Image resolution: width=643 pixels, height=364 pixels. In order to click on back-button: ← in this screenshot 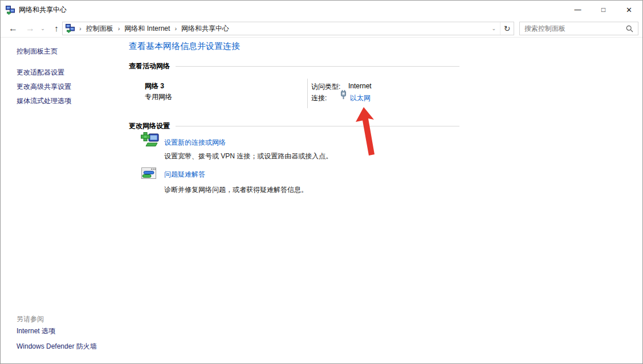, I will do `click(13, 28)`.